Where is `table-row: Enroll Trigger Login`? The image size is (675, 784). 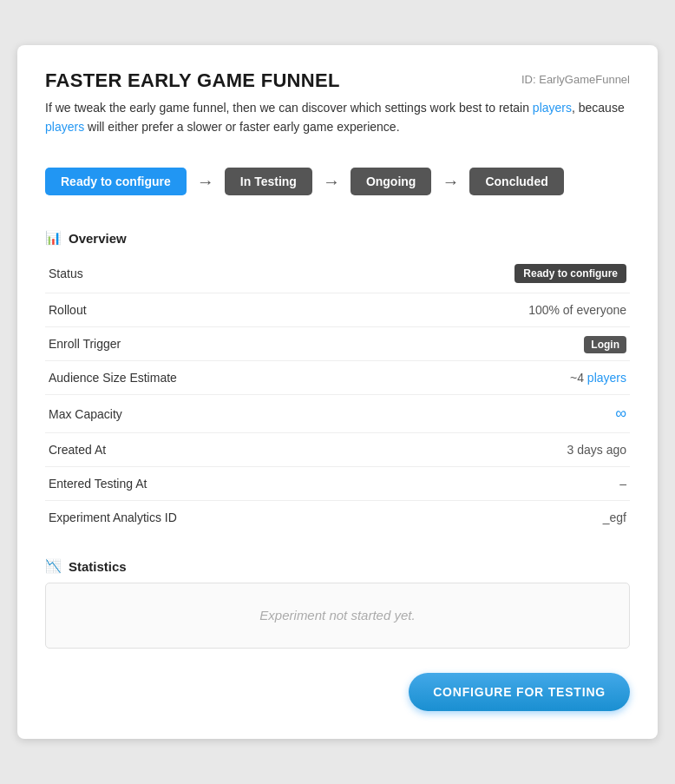 table-row: Enroll Trigger Login is located at coordinates (338, 344).